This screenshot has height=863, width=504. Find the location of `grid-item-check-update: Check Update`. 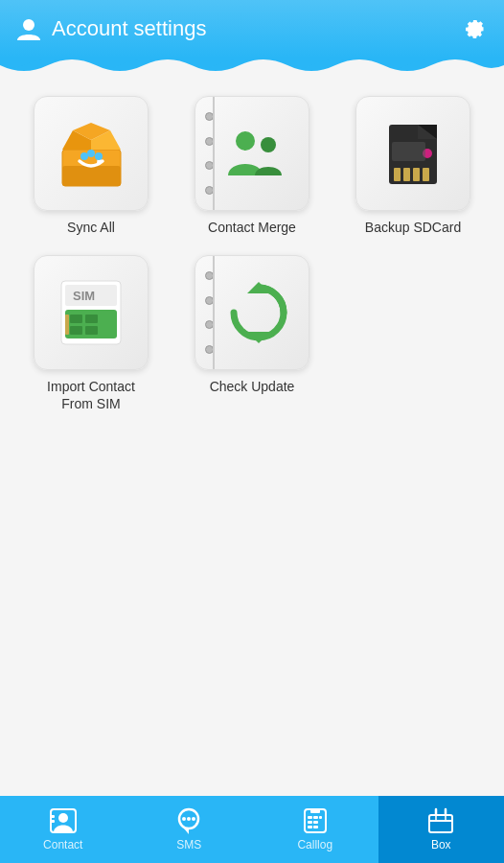

grid-item-check-update: Check Update is located at coordinates (252, 334).